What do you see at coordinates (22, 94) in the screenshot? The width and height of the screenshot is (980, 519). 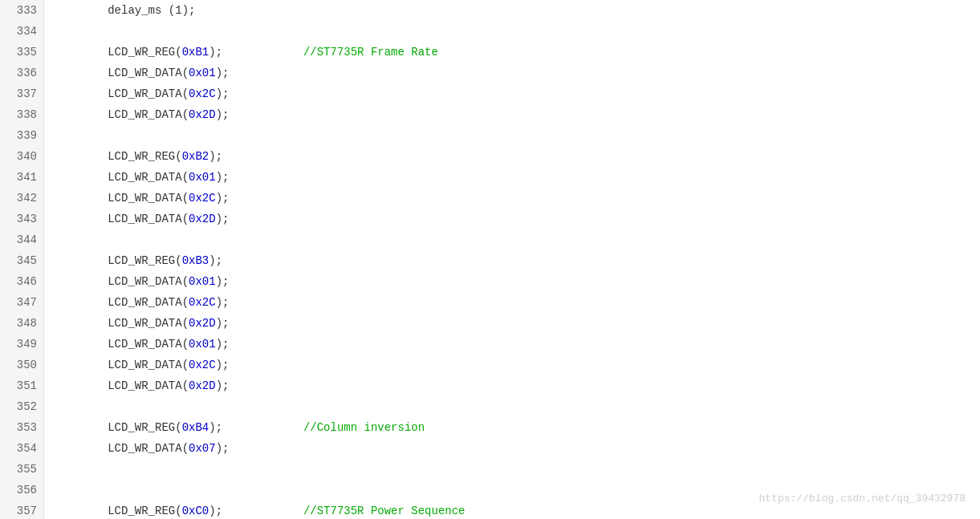 I see `line-number: 337` at bounding box center [22, 94].